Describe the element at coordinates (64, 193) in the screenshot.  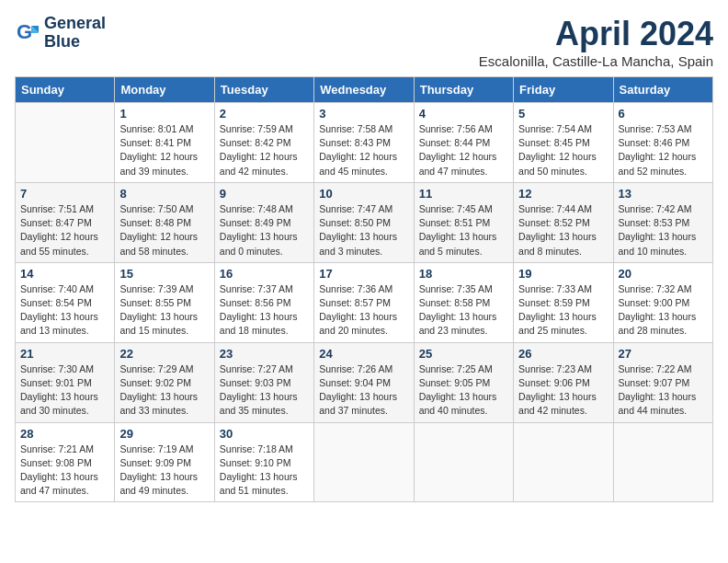
I see `day-number: 7` at that location.